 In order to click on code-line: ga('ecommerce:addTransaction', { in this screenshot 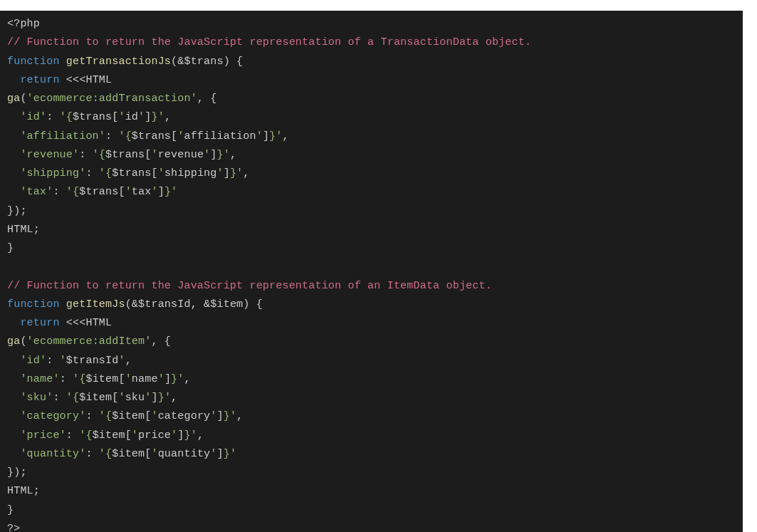, I will do `click(112, 98)`.